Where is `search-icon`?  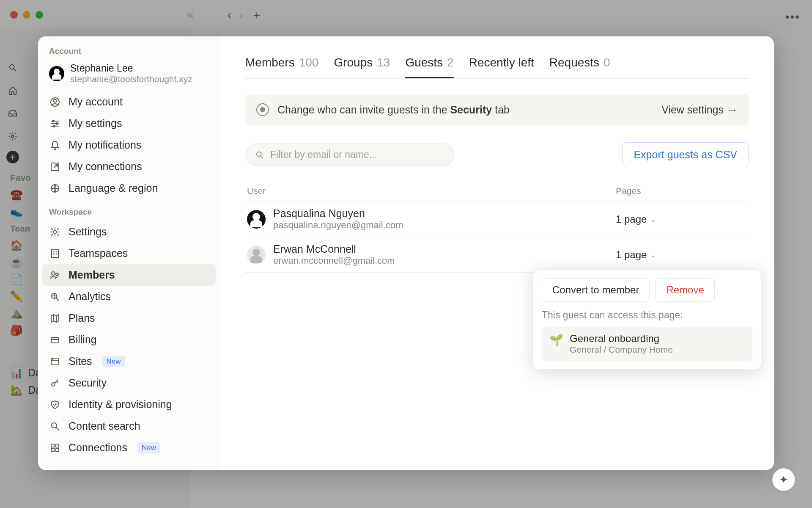 search-icon is located at coordinates (260, 155).